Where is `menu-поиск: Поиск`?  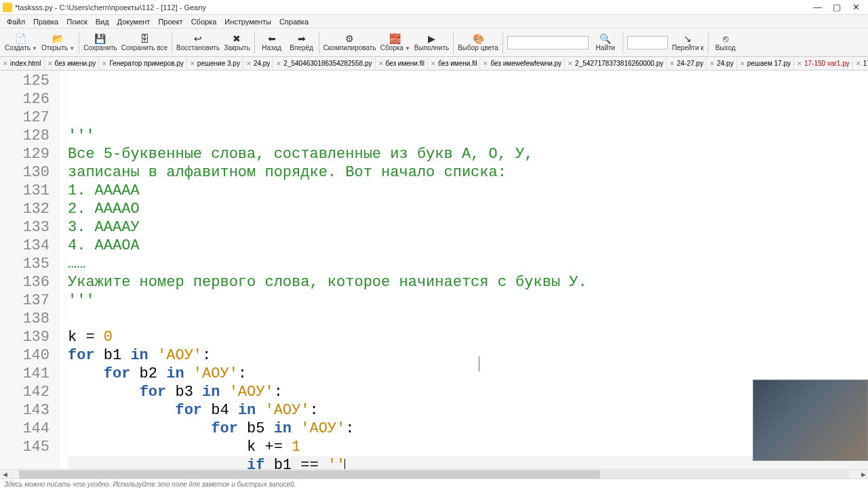
menu-поиск: Поиск is located at coordinates (77, 22).